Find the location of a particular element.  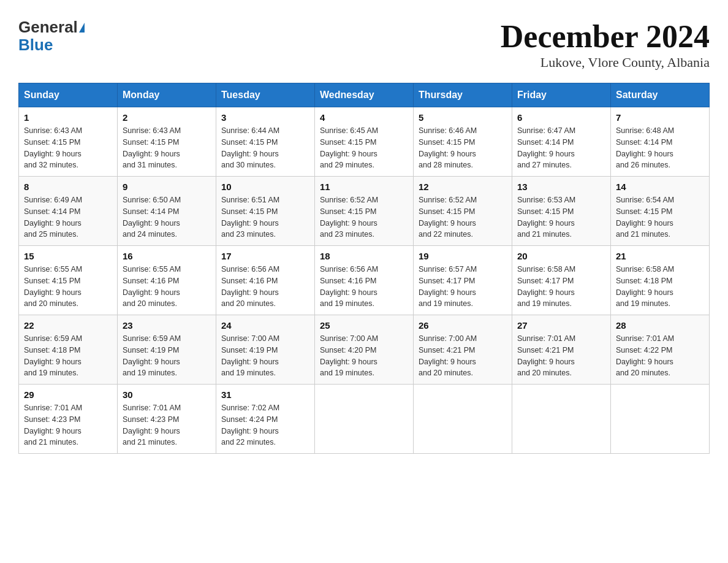

day-number: 26 is located at coordinates (463, 325).